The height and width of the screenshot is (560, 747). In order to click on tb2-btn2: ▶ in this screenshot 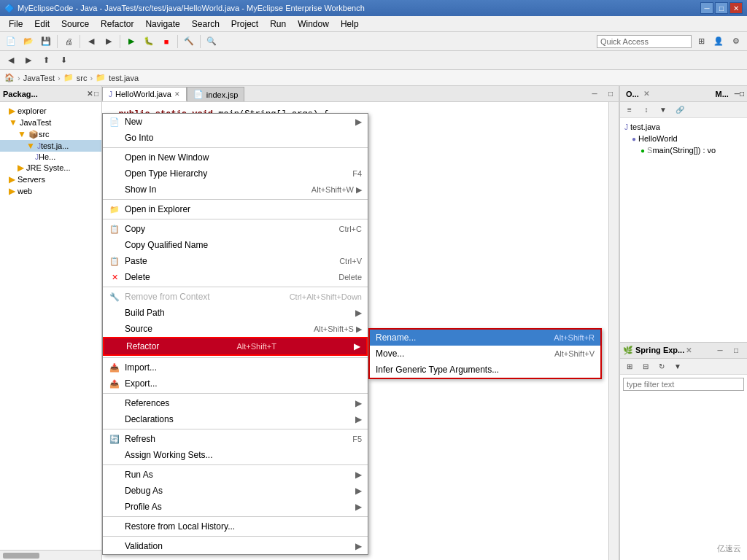, I will do `click(28, 61)`.